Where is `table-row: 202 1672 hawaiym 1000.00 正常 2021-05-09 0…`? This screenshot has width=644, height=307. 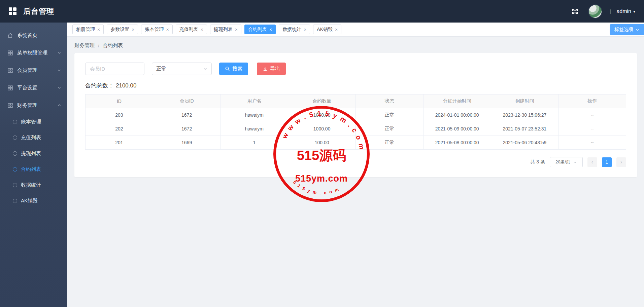
table-row: 202 1672 hawaiym 1000.00 正常 2021-05-09 0… is located at coordinates (356, 129).